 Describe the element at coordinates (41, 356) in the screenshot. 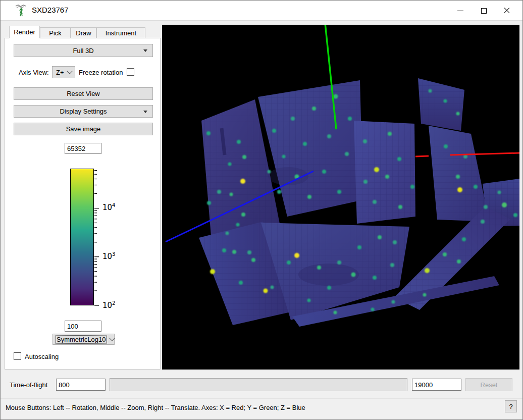

I see `autoscaling-label: Autoscaling` at that location.